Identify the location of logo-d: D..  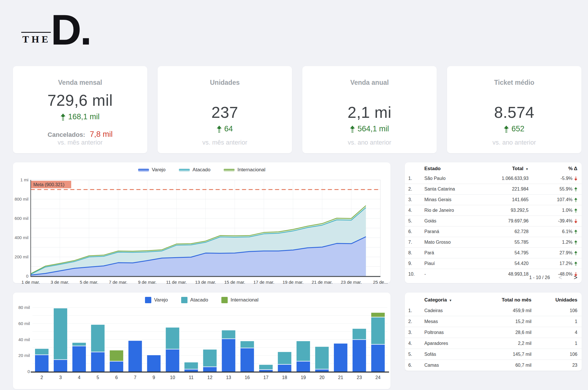
(71, 30).